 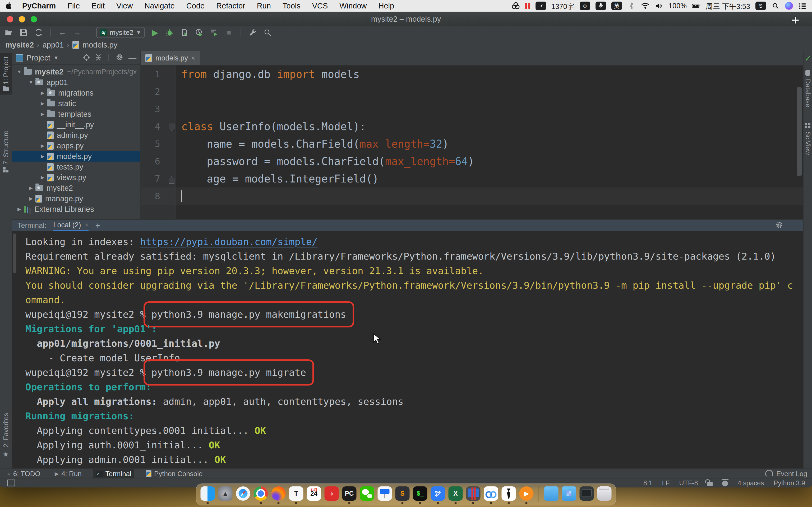 What do you see at coordinates (367, 495) in the screenshot?
I see `dock-wechat` at bounding box center [367, 495].